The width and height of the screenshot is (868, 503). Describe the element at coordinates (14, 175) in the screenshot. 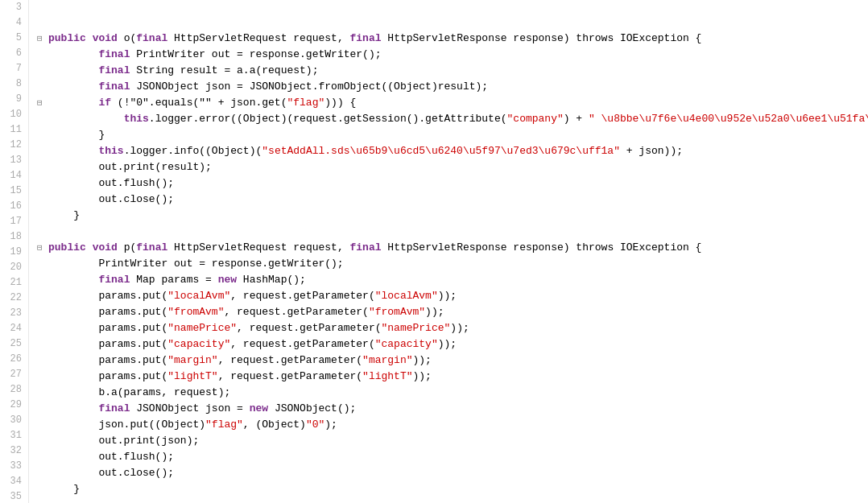

I see `line-number: 14` at that location.